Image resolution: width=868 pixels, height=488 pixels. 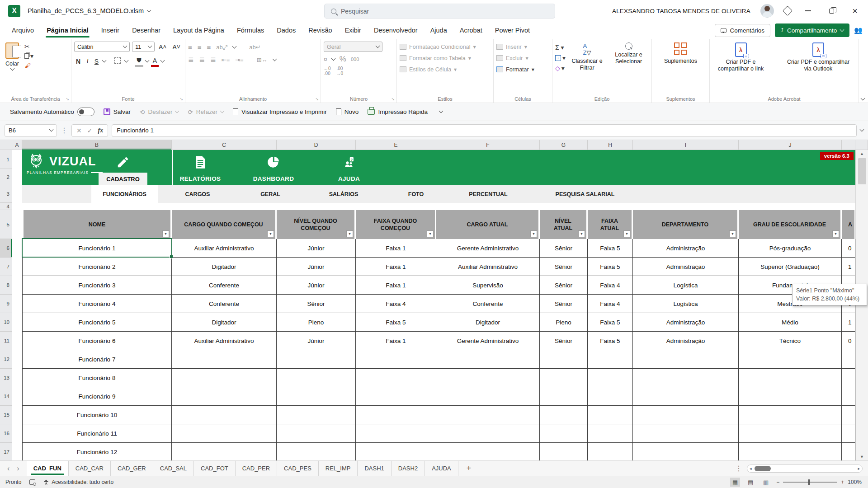 What do you see at coordinates (790, 434) in the screenshot?
I see `cell-J16` at bounding box center [790, 434].